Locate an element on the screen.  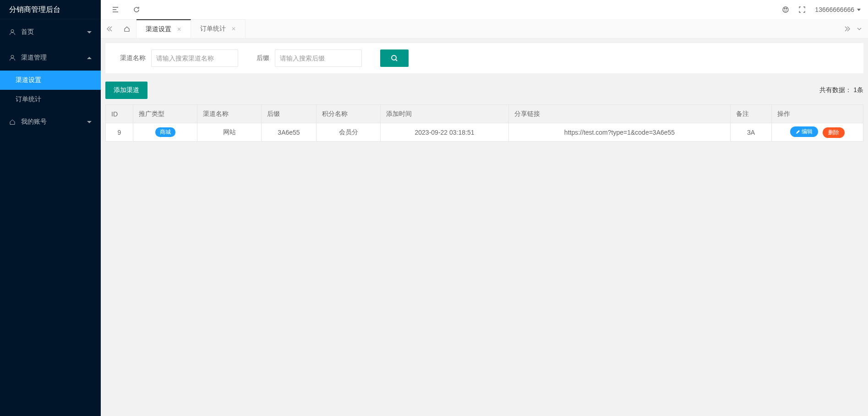
tab-channel-settings: 渠道设置 ✕ is located at coordinates (164, 28).